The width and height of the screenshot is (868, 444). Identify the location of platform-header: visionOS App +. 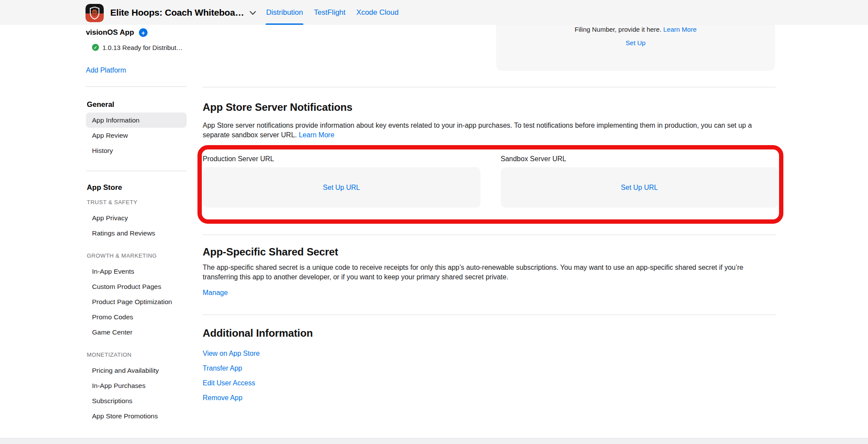
(136, 33).